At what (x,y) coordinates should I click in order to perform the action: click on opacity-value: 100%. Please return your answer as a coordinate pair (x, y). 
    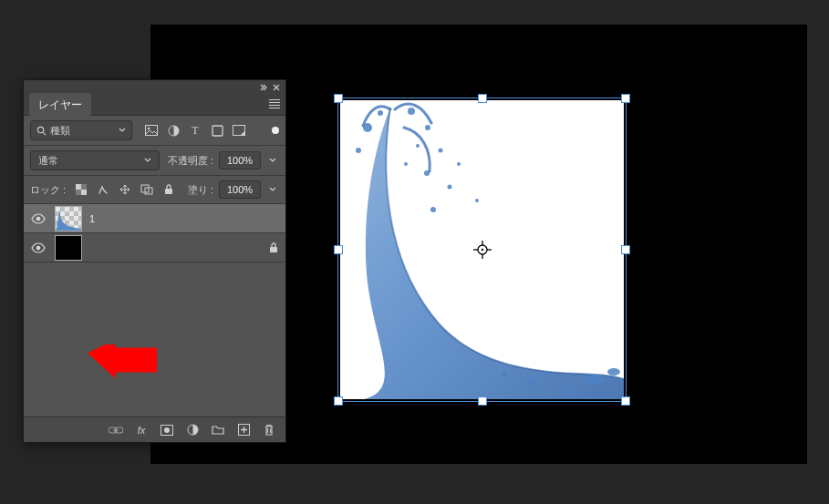
    Looking at the image, I should click on (240, 160).